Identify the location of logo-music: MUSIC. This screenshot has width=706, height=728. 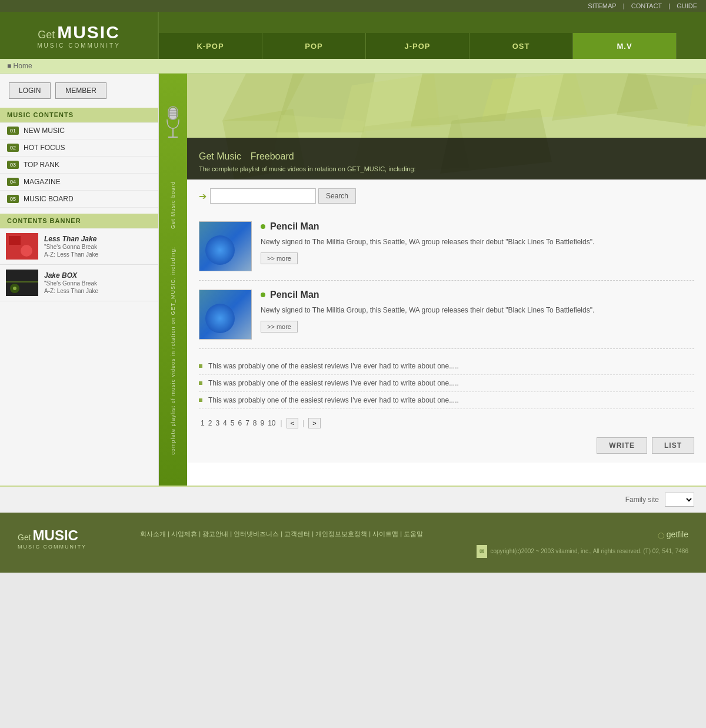
(88, 32).